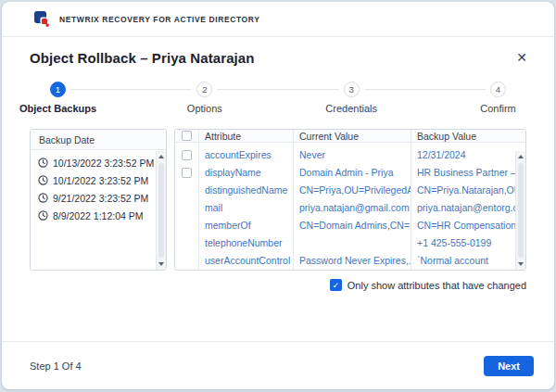 Image resolution: width=556 pixels, height=392 pixels. Describe the element at coordinates (246, 243) in the screenshot. I see `attribute-cell: telephoneNumber` at that location.